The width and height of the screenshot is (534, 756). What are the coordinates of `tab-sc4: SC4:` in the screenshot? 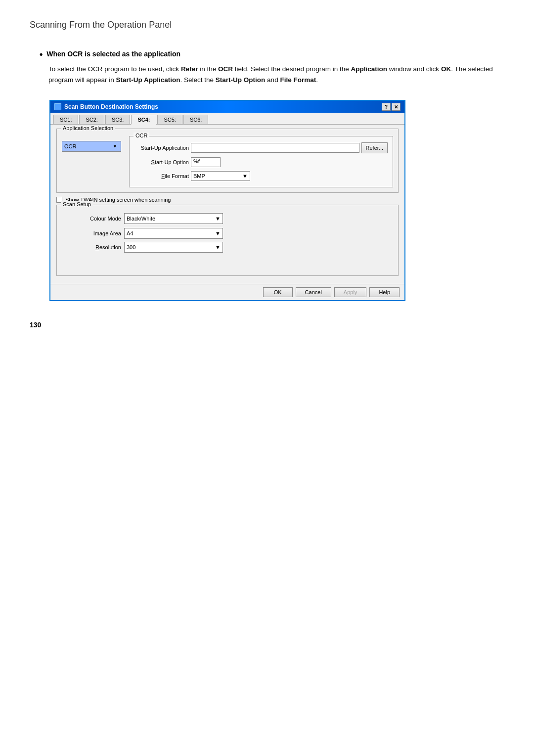 It's located at (143, 120).